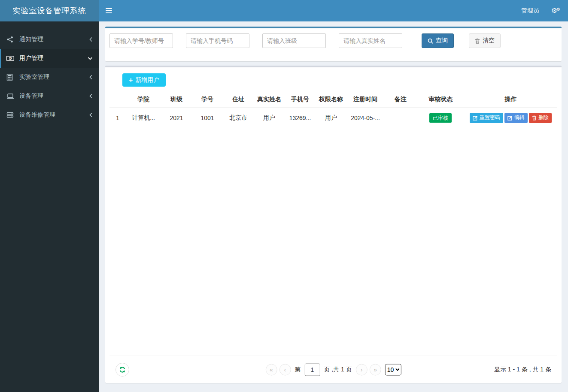  I want to click on col-address: 住址, so click(238, 100).